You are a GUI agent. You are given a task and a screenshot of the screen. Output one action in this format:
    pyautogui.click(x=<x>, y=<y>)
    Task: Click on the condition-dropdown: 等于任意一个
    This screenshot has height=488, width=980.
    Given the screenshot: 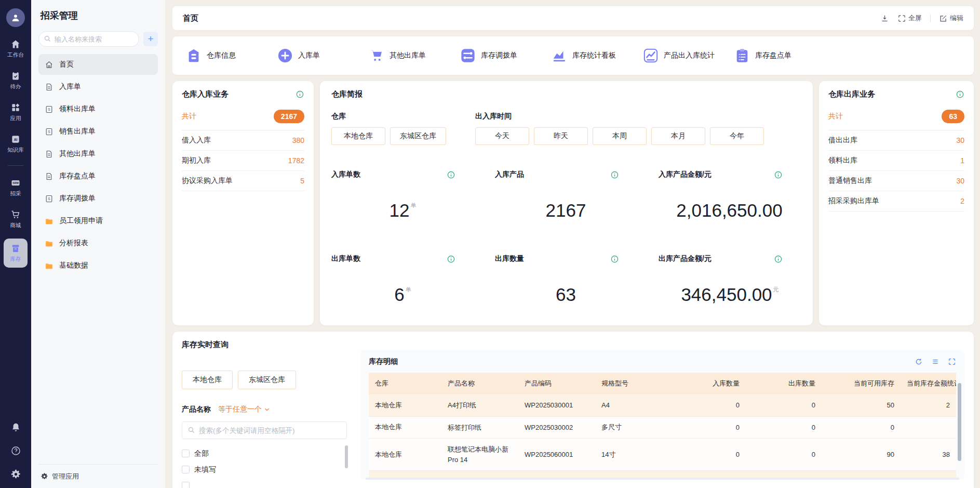 What is the action you would take?
    pyautogui.click(x=244, y=410)
    